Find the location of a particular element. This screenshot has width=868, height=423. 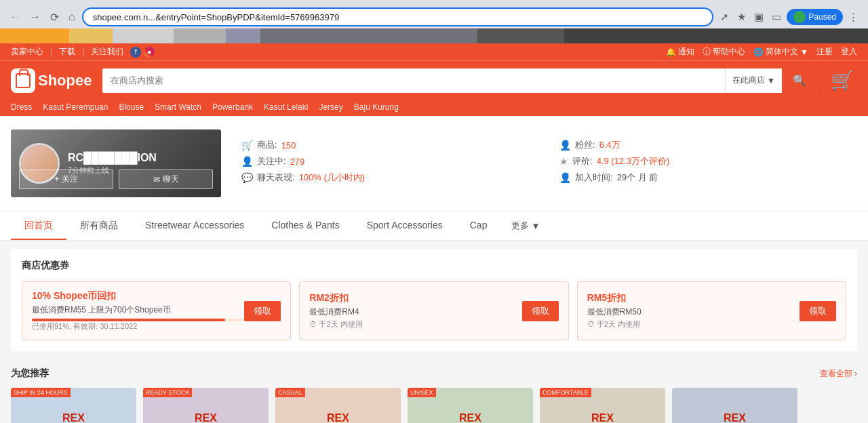

following-value: 279 is located at coordinates (298, 161).